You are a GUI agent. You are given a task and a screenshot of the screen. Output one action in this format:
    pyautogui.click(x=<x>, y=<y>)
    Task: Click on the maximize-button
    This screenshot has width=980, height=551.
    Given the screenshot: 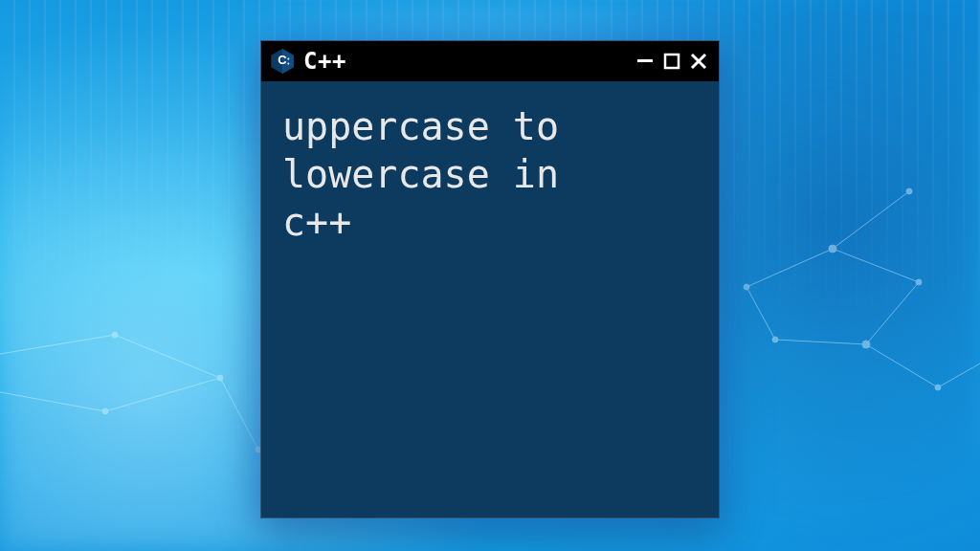 What is the action you would take?
    pyautogui.click(x=672, y=61)
    